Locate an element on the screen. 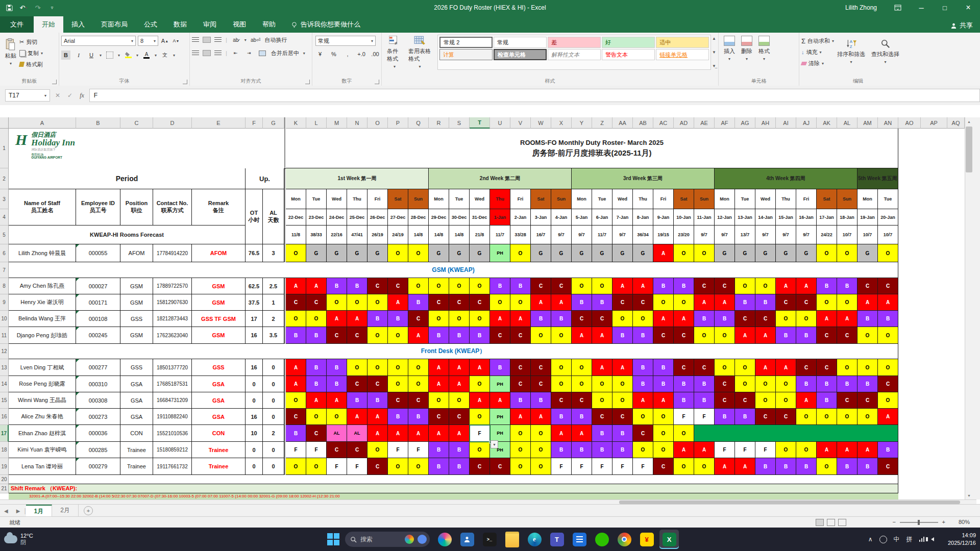  staff-position-cell: Trainee is located at coordinates (137, 466).